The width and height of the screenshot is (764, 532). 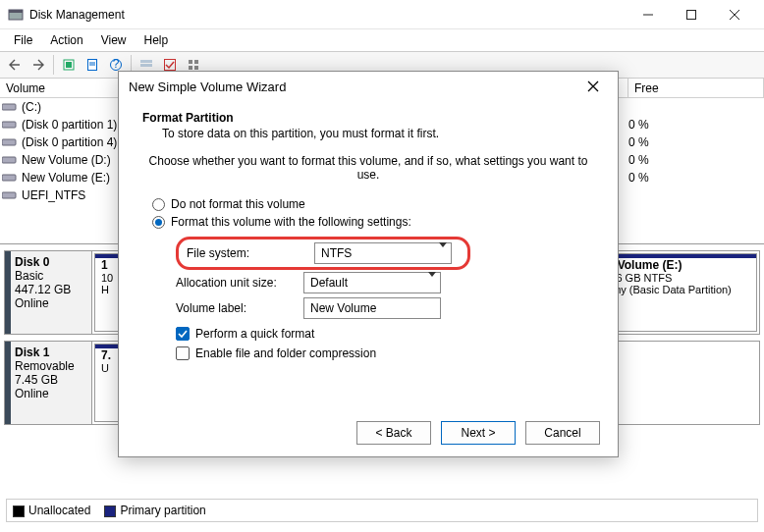 I want to click on dialog-close-button, so click(x=593, y=86).